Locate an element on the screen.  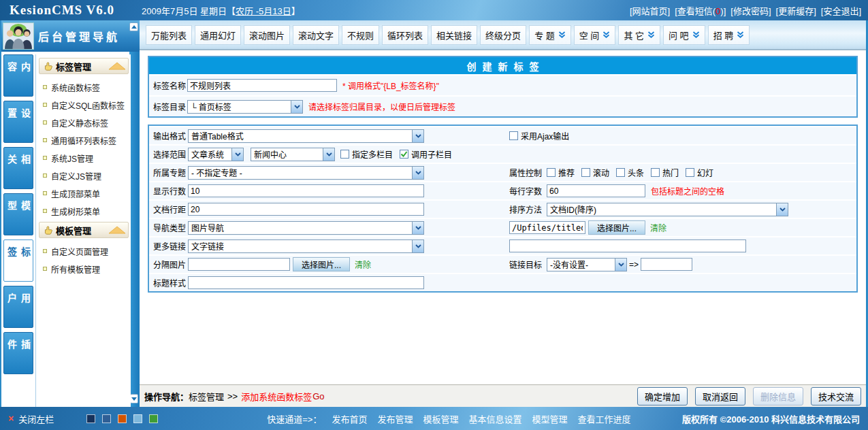
tag-name-input is located at coordinates (262, 86).